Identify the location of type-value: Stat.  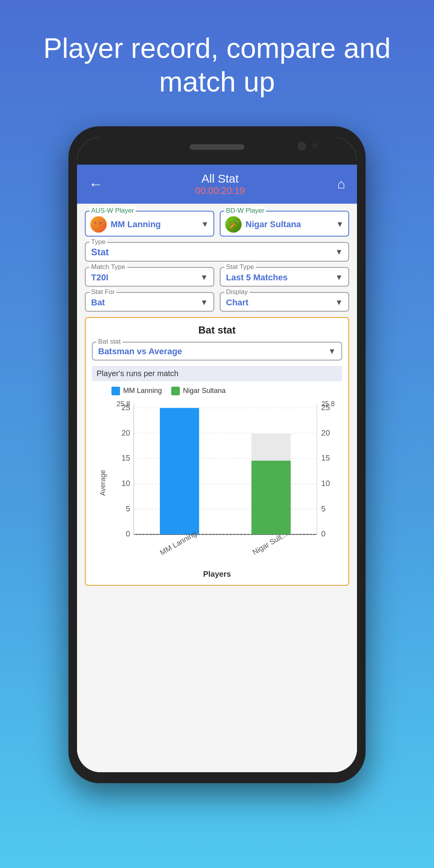
(100, 252).